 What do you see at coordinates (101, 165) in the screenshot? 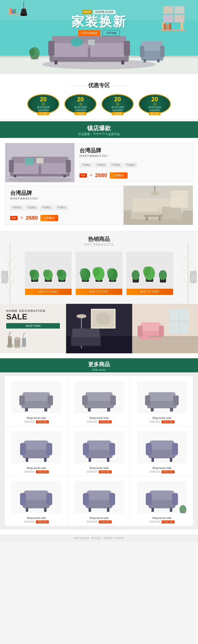
I see `feature-tag-1-2: 产品亮点` at bounding box center [101, 165].